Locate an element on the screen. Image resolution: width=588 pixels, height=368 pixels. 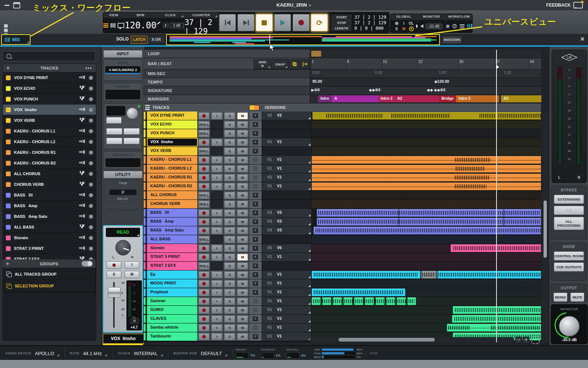
link-icon: ⧉ is located at coordinates (294, 64).